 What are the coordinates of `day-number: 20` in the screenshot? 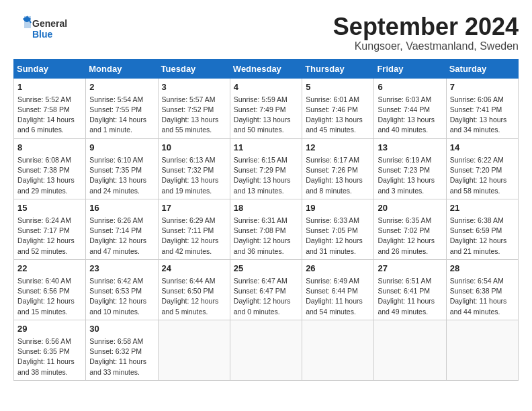 It's located at (410, 208).